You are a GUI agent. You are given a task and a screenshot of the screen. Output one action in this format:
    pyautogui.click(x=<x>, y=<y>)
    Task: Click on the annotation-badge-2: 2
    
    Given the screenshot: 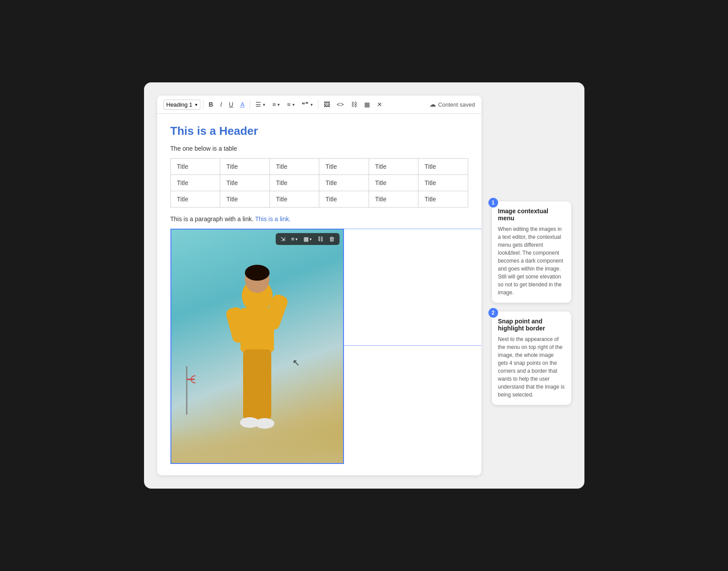 What is the action you would take?
    pyautogui.click(x=493, y=313)
    